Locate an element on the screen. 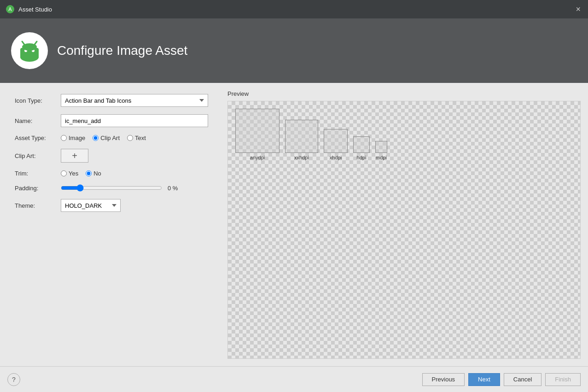 The height and width of the screenshot is (392, 588). trim-yes-radio is located at coordinates (64, 173).